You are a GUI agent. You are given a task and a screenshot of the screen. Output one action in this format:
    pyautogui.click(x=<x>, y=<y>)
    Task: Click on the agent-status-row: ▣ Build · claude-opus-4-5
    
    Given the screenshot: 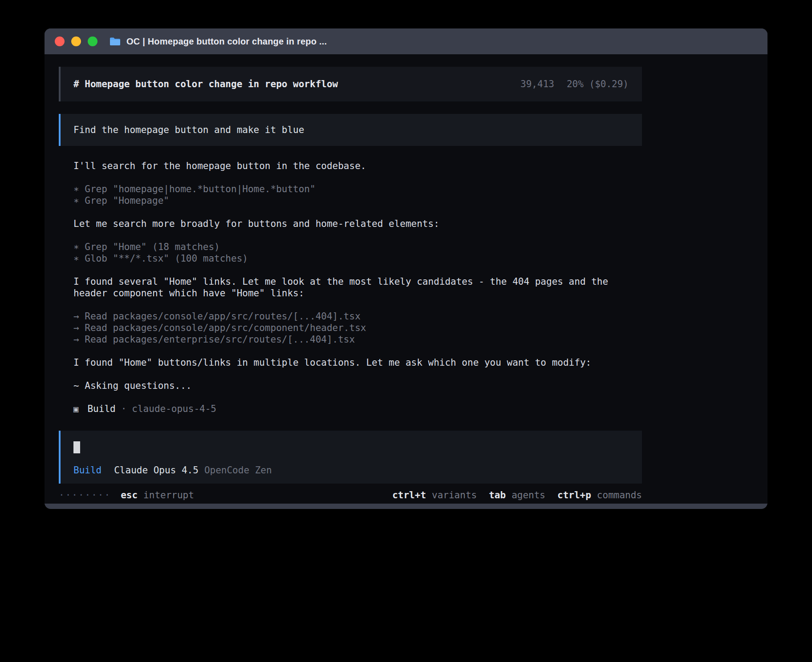 What is the action you would take?
    pyautogui.click(x=358, y=409)
    